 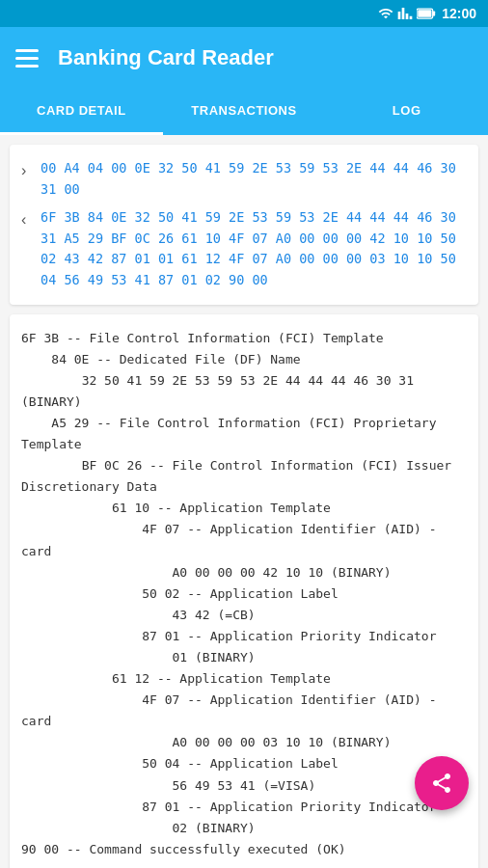 I want to click on wifi-icon, so click(x=386, y=14).